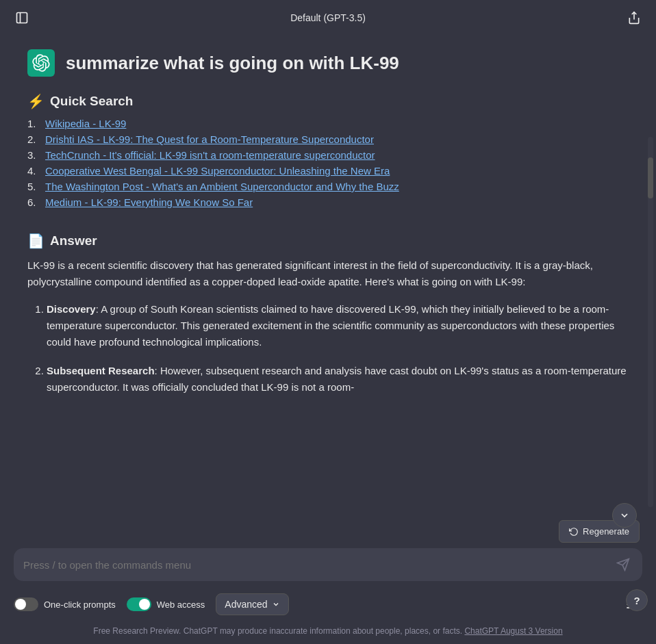  What do you see at coordinates (144, 604) in the screenshot?
I see `toggle-knob-web` at bounding box center [144, 604].